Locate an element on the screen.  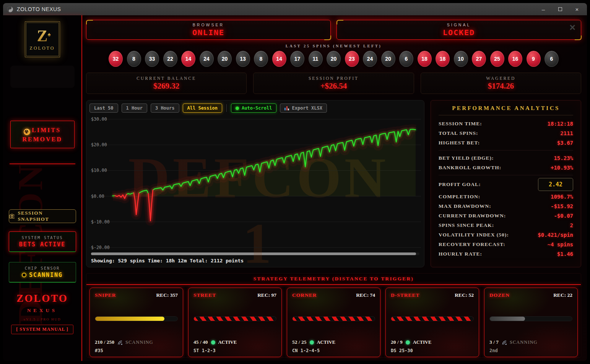
spin-number-22: 22 is located at coordinates (171, 59).